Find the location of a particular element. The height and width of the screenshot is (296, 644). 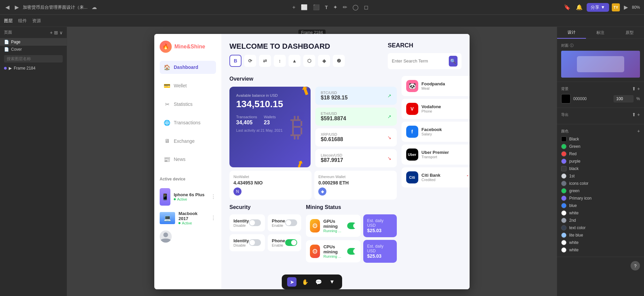

pen-tool: ✏ is located at coordinates (345, 7).